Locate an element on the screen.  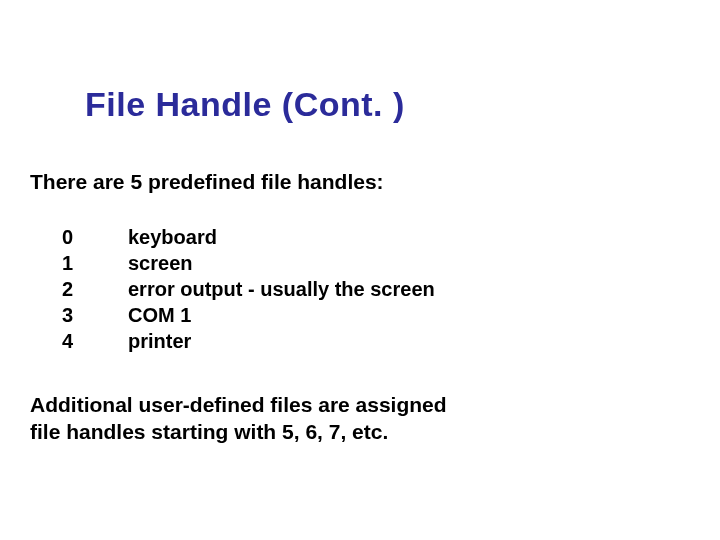
table-row: 3 COM 1 is located at coordinates (248, 315).